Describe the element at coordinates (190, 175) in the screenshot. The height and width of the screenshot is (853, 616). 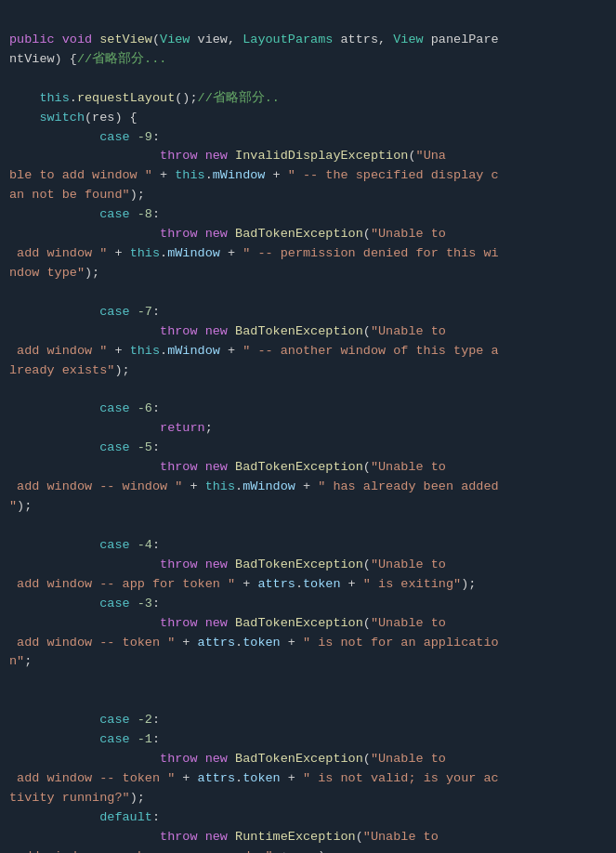
I see `this-mwindow1: this` at that location.